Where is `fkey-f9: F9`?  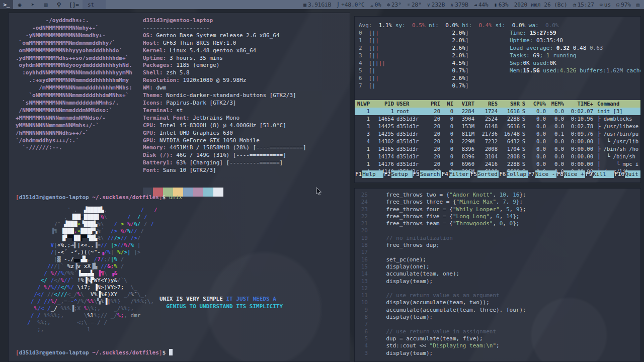
fkey-f9: F9 is located at coordinates (589, 174).